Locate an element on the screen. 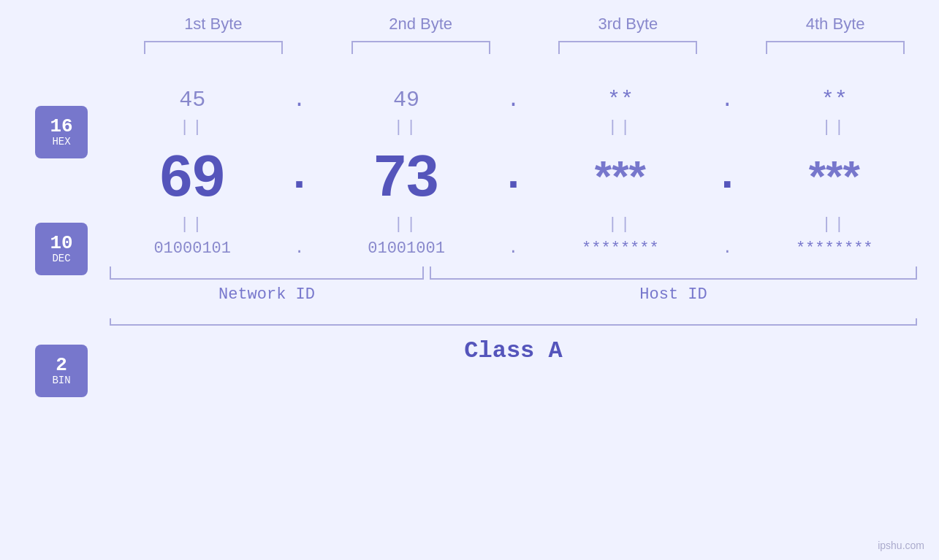 The image size is (939, 560). dec-val-3: *** is located at coordinates (620, 177).